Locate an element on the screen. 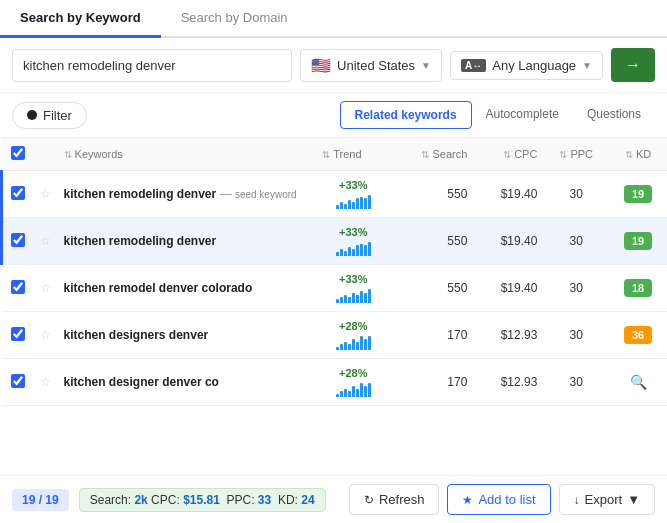  col-search: ⇅ Search is located at coordinates (432, 154).